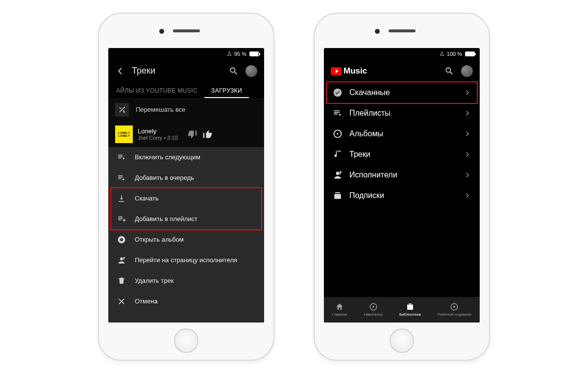 The width and height of the screenshot is (588, 373). I want to click on youtube-music-logo: Music, so click(349, 71).